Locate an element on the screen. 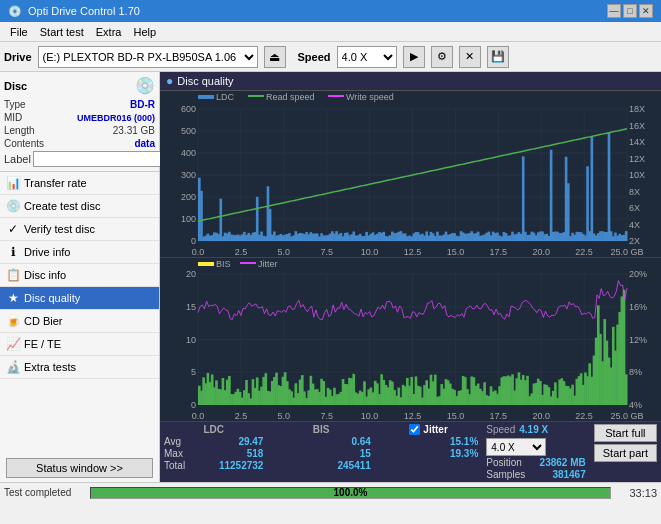  max-label-ldc: Max is located at coordinates (174, 454).